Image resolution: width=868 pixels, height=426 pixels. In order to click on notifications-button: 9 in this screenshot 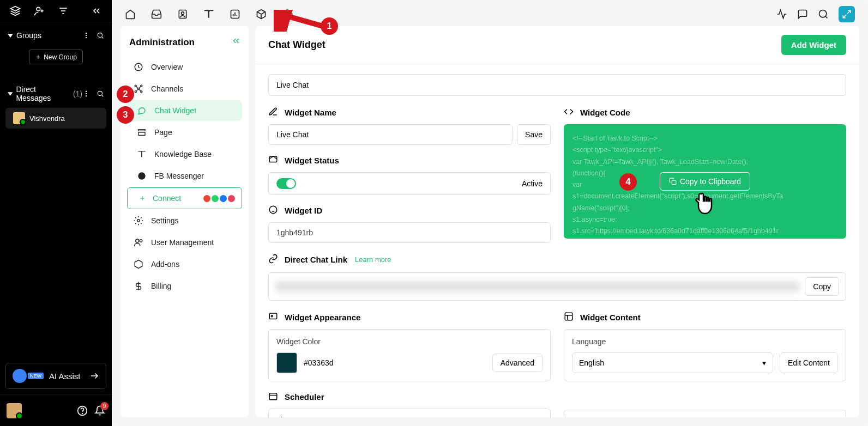, I will do `click(100, 411)`.